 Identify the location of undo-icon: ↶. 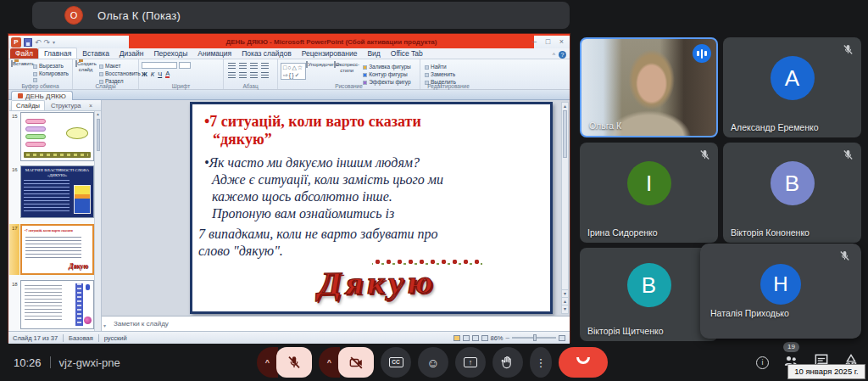
(38, 42).